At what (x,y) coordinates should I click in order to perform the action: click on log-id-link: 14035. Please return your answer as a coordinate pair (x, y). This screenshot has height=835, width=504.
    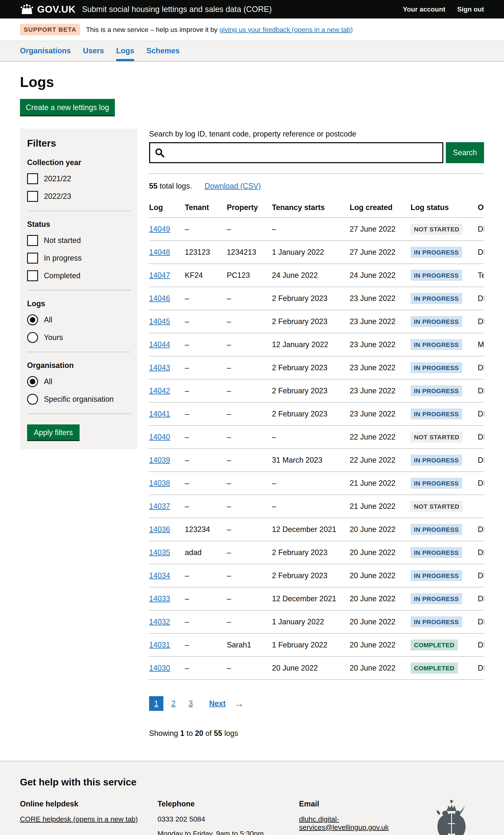
    Looking at the image, I should click on (160, 552).